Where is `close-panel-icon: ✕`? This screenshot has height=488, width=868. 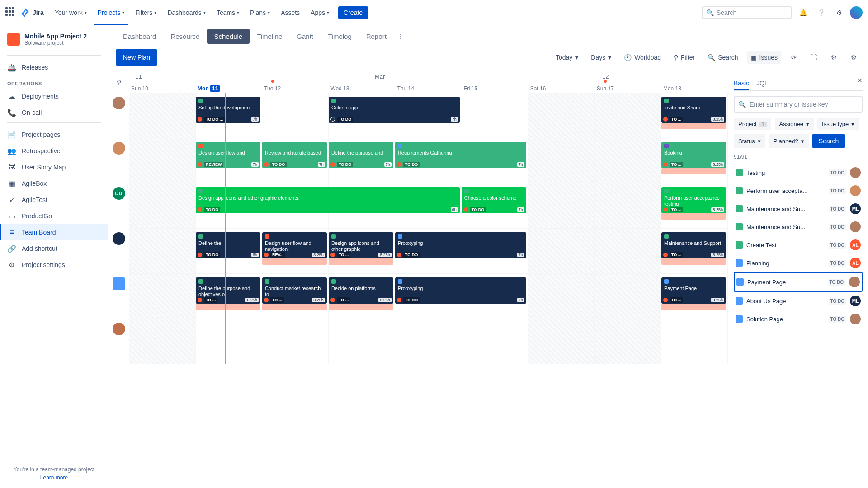 close-panel-icon: ✕ is located at coordinates (860, 80).